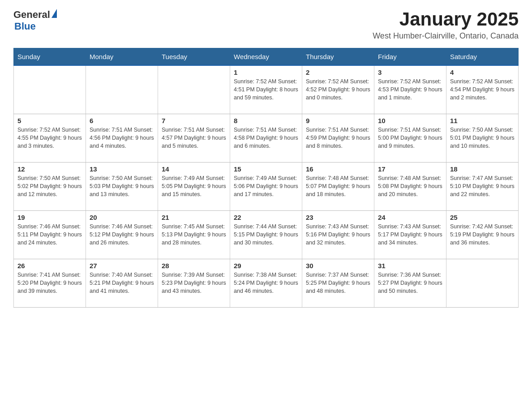 This screenshot has width=532, height=411. What do you see at coordinates (410, 57) in the screenshot?
I see `header-friday: Friday` at bounding box center [410, 57].